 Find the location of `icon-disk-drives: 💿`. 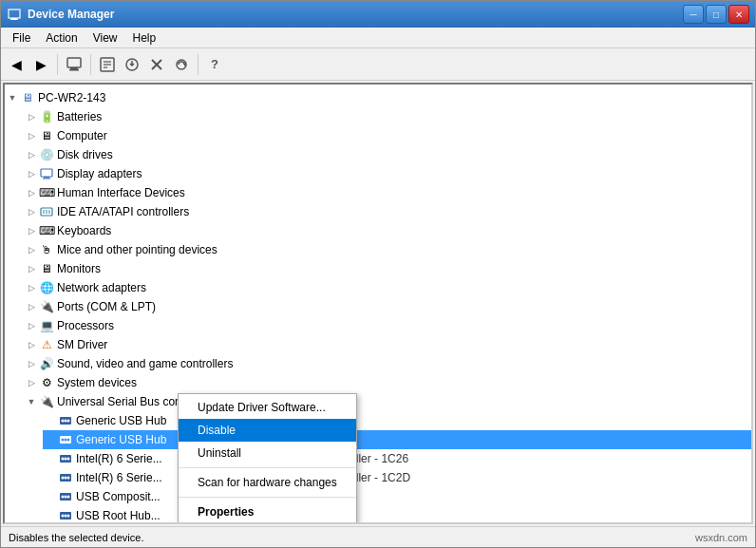

icon-disk-drives: 💿 is located at coordinates (47, 155).